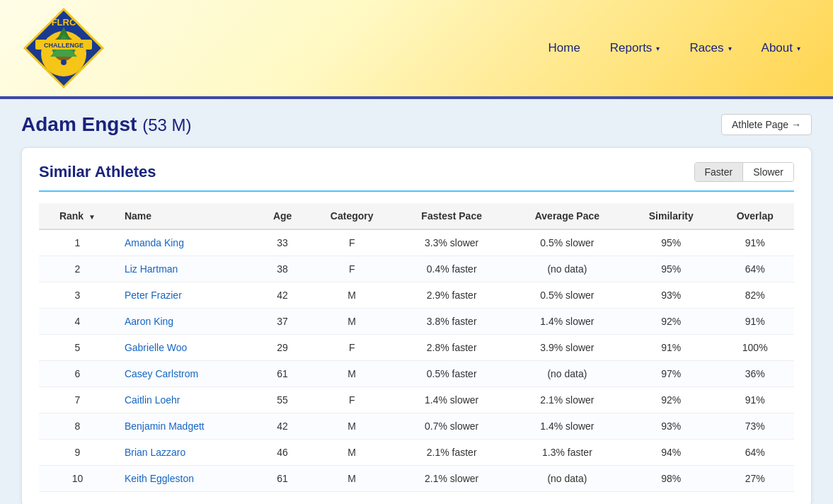 The width and height of the screenshot is (833, 504). I want to click on col-overlap: Overlap, so click(754, 217).